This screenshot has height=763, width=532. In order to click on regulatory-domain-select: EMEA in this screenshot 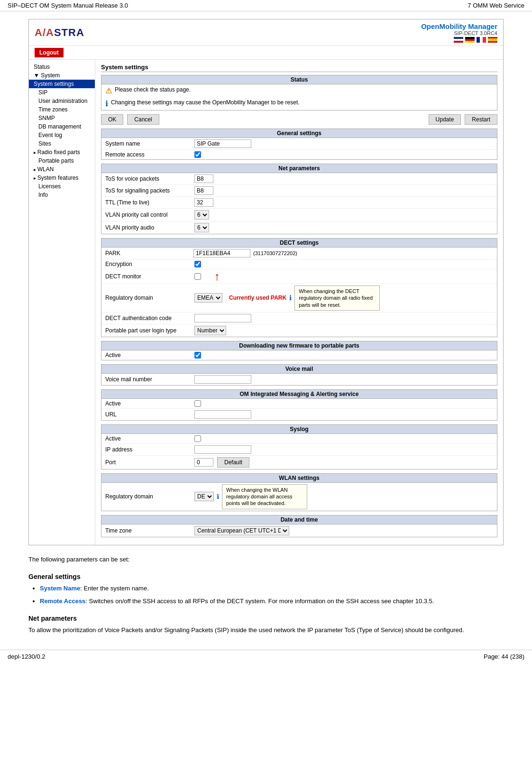, I will do `click(209, 298)`.